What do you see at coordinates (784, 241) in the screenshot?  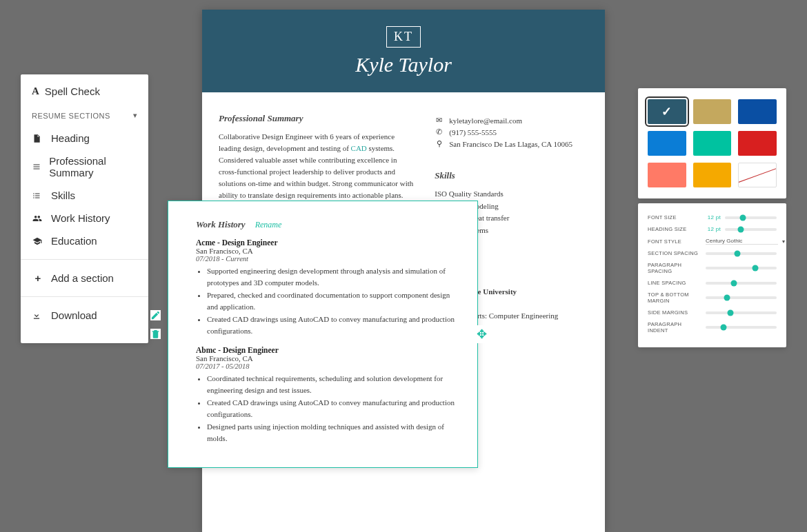 I see `chevron-down-icon: ▾` at bounding box center [784, 241].